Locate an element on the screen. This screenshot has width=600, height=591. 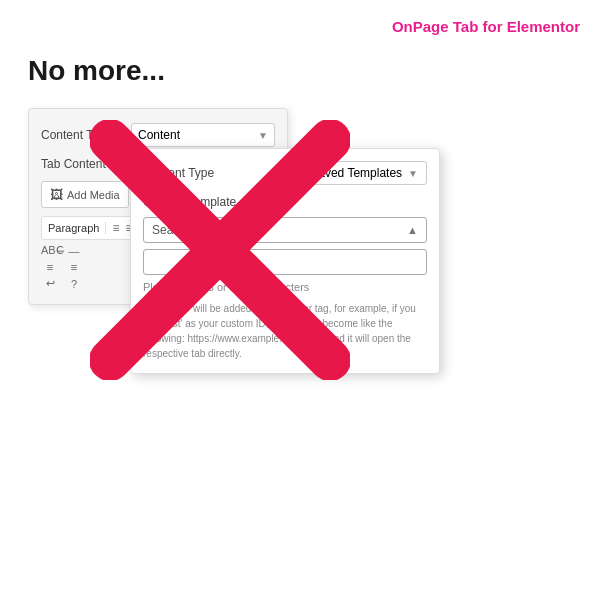
content-type-select-back: Content ▼ is located at coordinates (203, 135).